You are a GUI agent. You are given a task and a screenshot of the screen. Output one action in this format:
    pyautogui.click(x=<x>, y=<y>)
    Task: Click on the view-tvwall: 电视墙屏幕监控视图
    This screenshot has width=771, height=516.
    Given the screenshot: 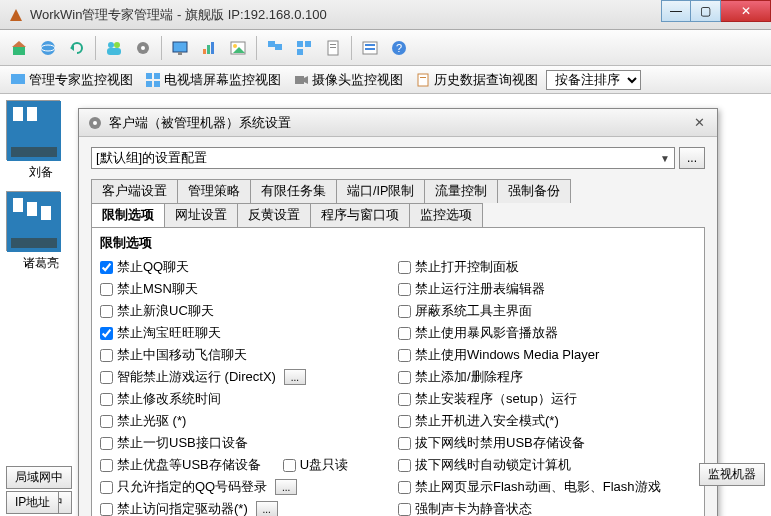 What is the action you would take?
    pyautogui.click(x=213, y=80)
    